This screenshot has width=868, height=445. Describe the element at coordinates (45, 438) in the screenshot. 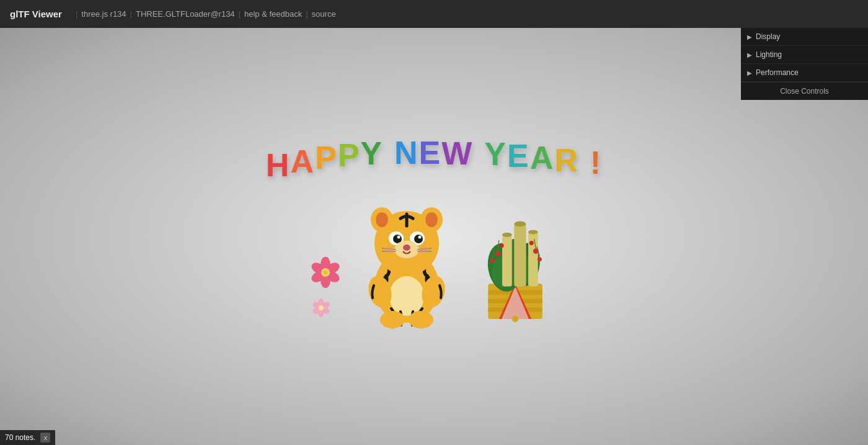

I see `statusbar-close-button: x` at that location.